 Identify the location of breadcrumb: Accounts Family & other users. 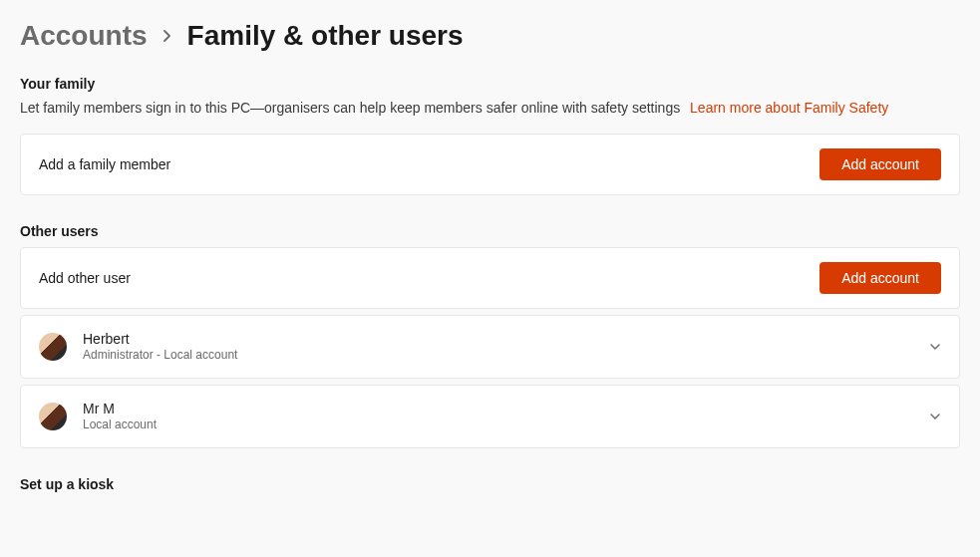
(490, 36).